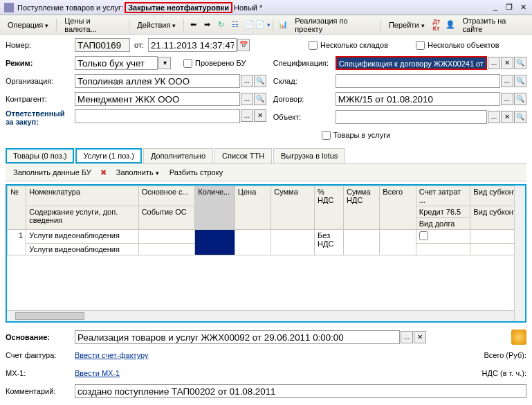  Describe the element at coordinates (520, 253) in the screenshot. I see `vertical-scrollbar` at that location.